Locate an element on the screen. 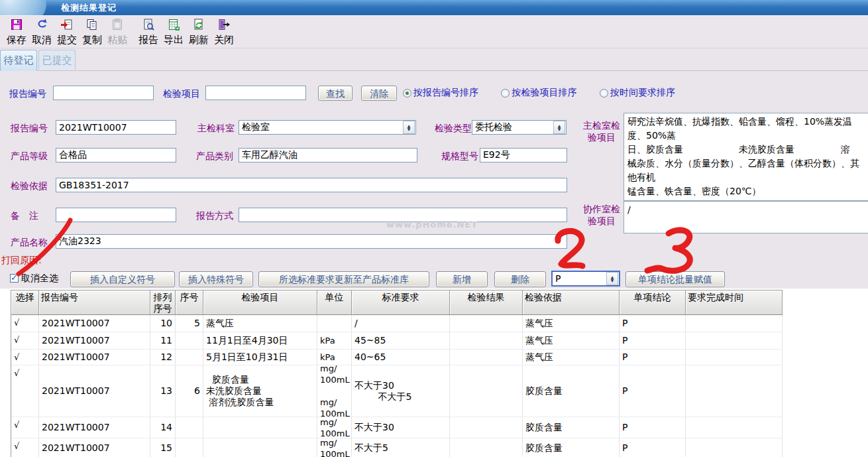 The height and width of the screenshot is (457, 868). radio-icon is located at coordinates (604, 93).